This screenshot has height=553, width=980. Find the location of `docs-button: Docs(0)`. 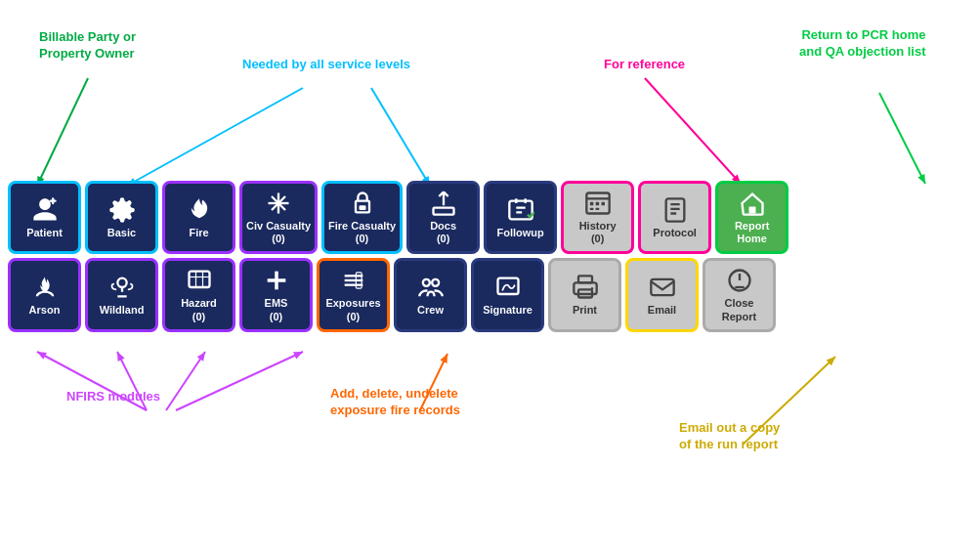

docs-button: Docs(0) is located at coordinates (444, 217).